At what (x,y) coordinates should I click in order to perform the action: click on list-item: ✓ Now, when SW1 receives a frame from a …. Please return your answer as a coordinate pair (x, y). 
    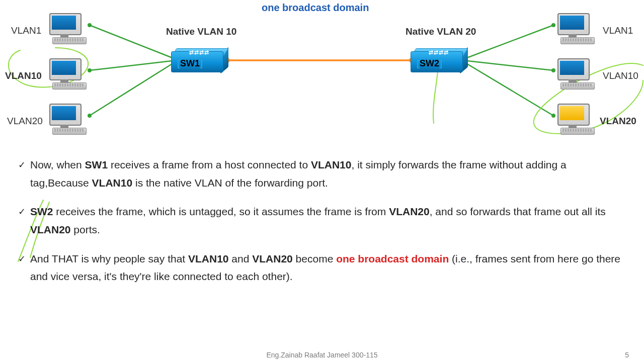
    Looking at the image, I should click on (323, 174).